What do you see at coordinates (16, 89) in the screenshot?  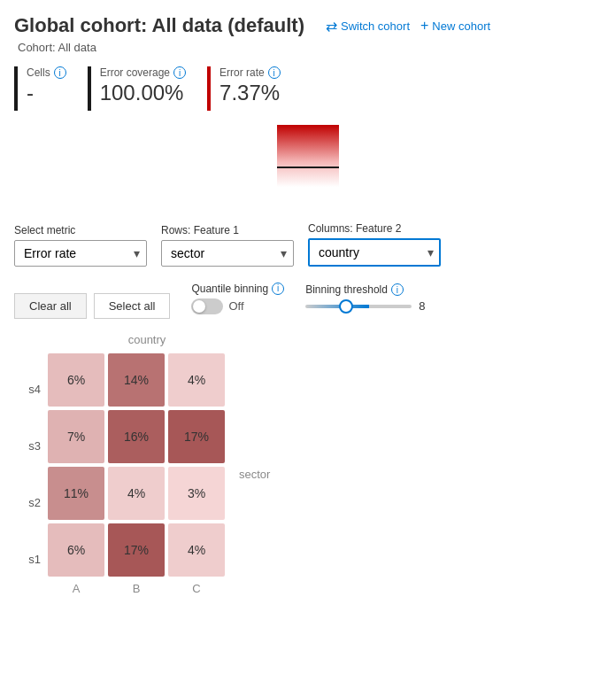 I see `metric-bar-cells` at bounding box center [16, 89].